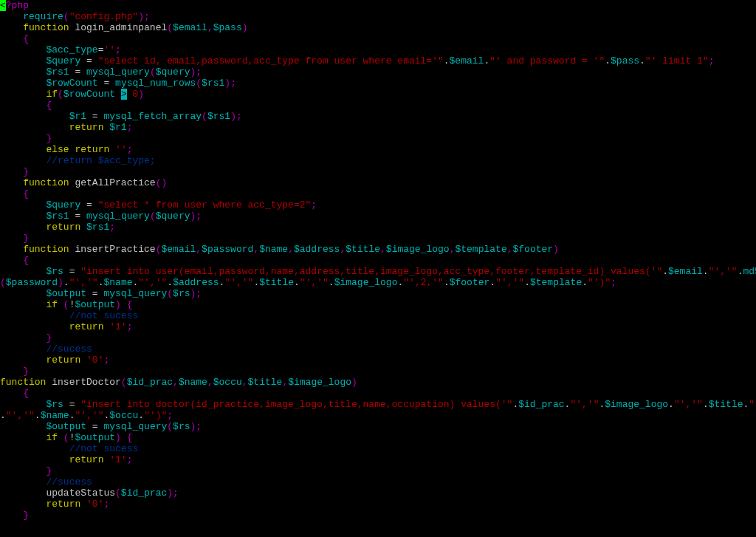 The height and width of the screenshot is (537, 756). I want to click on function-insertpractice: insertPractice, so click(115, 250).